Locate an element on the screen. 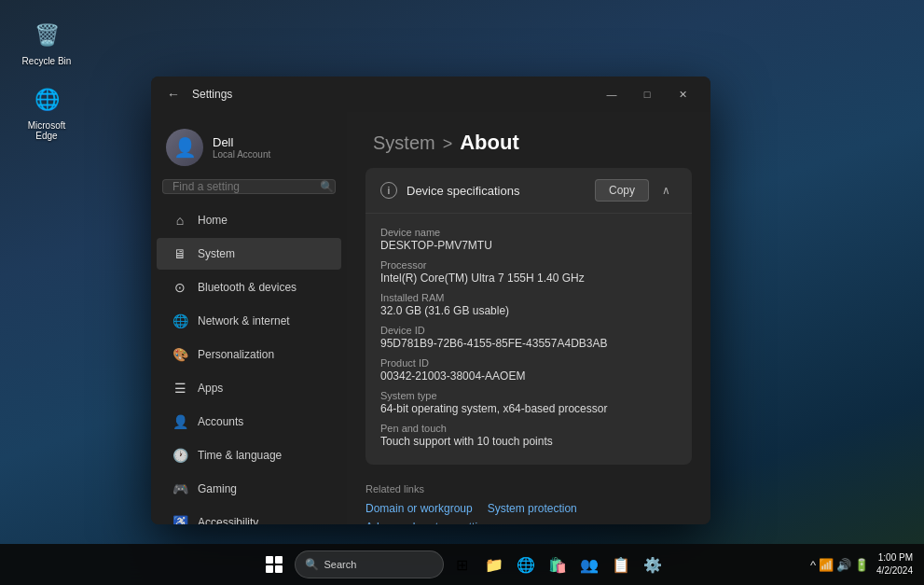 Image resolution: width=924 pixels, height=585 pixels. spec-row-pen-touch: Pen and touch Touch support with 10 touc… is located at coordinates (529, 435).